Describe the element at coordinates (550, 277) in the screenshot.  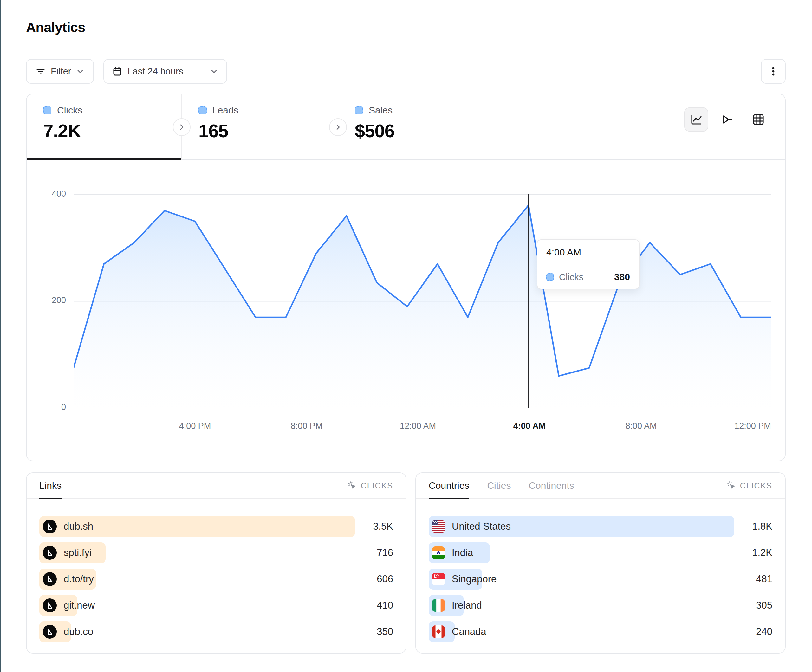
I see `tooltip-legend-square-icon` at that location.